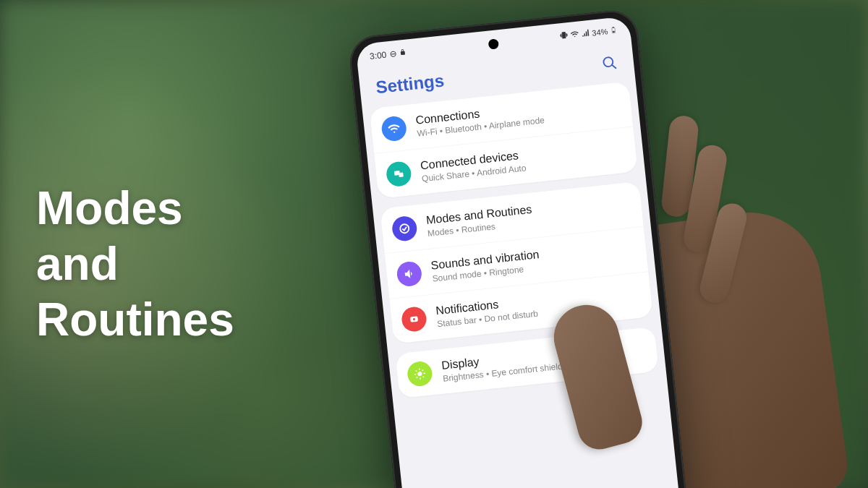 Image resolution: width=868 pixels, height=488 pixels. What do you see at coordinates (409, 273) in the screenshot?
I see `sound-icon` at bounding box center [409, 273].